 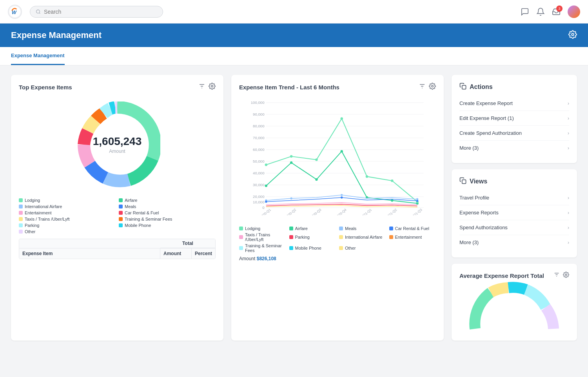 I want to click on svg-text: W, so click(x=14, y=13).